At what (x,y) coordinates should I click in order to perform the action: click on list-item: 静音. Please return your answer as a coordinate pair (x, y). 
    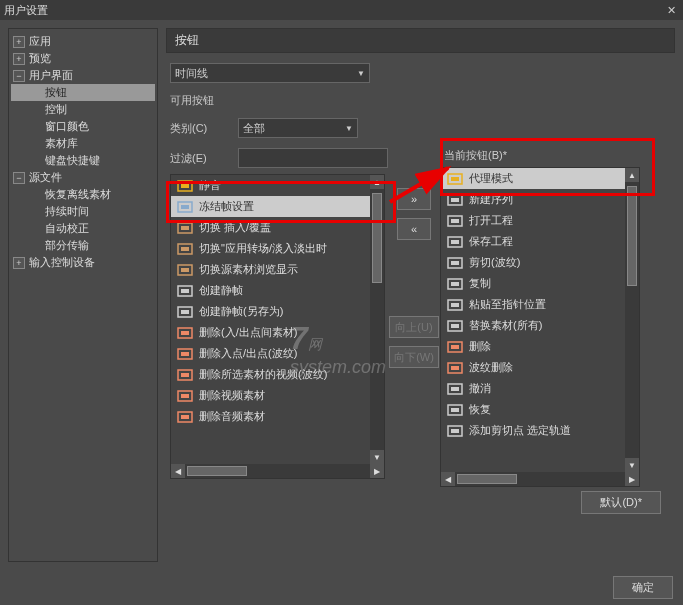
    Looking at the image, I should click on (270, 186).